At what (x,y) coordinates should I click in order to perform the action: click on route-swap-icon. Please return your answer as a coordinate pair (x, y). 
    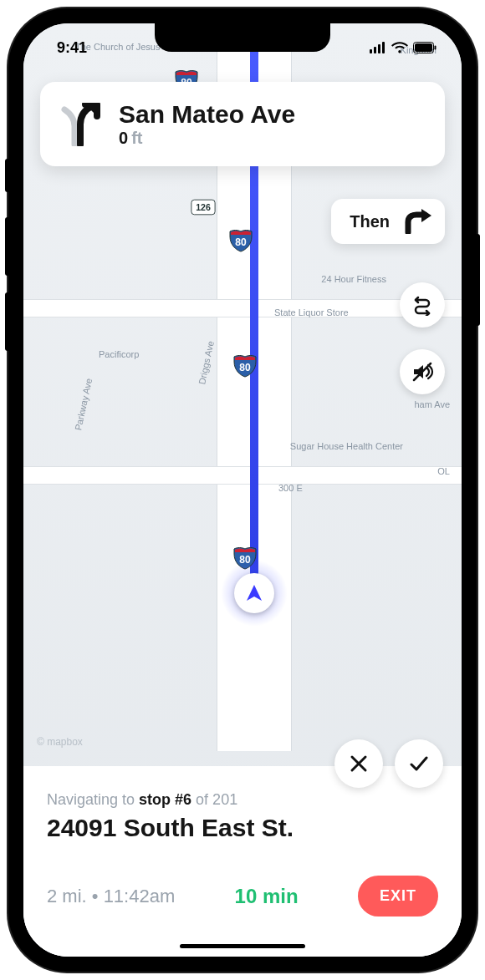
    Looking at the image, I should click on (422, 305).